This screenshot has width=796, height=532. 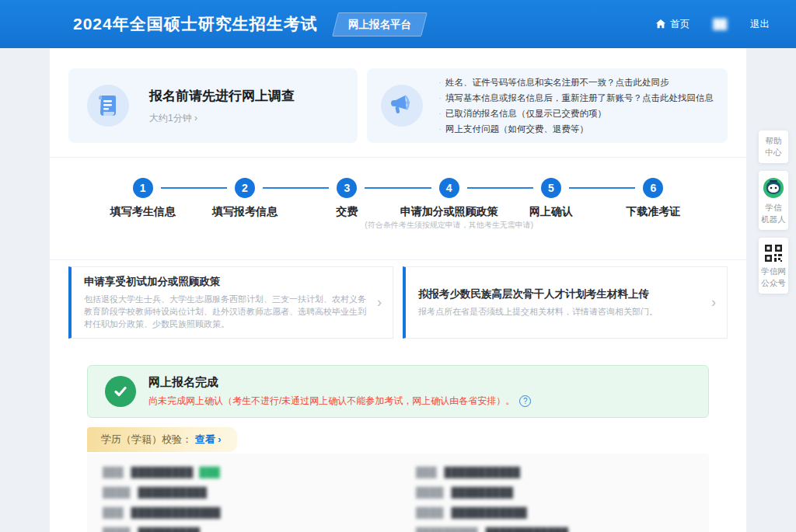 What do you see at coordinates (773, 200) in the screenshot?
I see `chatbot-widget: 学信 机器人` at bounding box center [773, 200].